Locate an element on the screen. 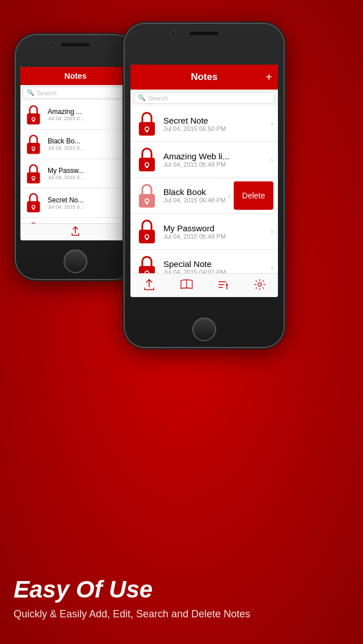  app-title-front: Notes is located at coordinates (204, 77).